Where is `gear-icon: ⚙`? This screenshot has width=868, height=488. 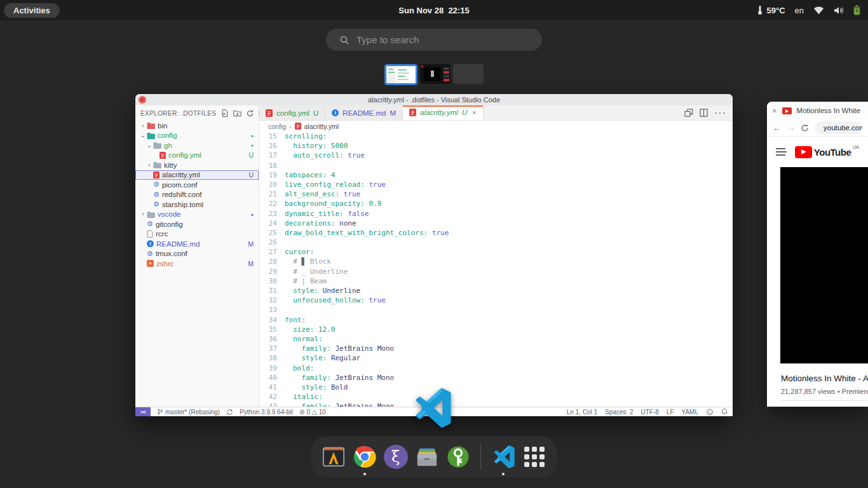
gear-icon: ⚙ is located at coordinates (150, 224).